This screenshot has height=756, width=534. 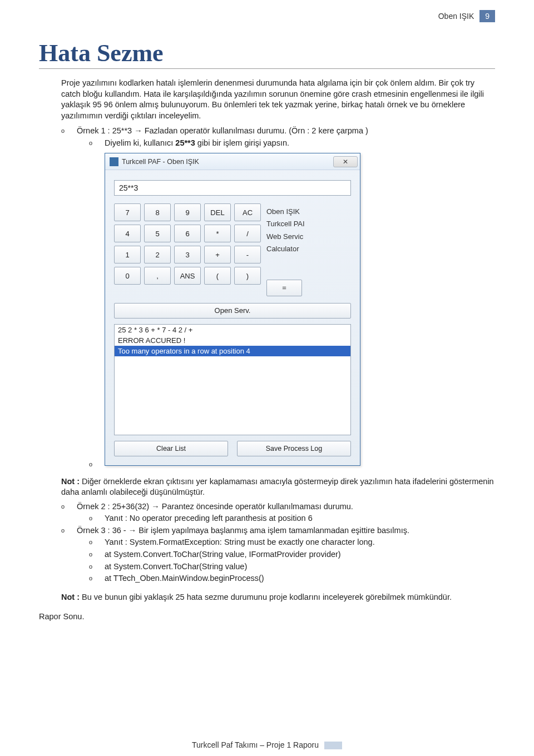 I want to click on save-log-button: Save Process Log, so click(x=294, y=449).